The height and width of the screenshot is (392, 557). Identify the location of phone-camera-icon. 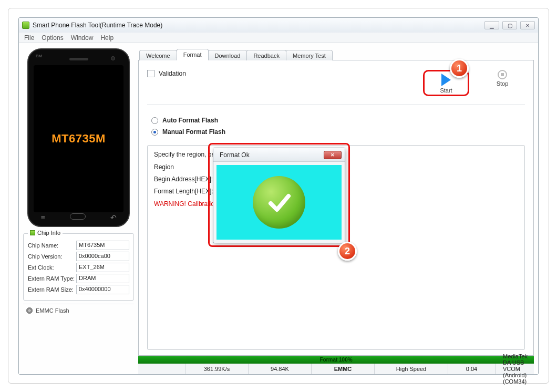
(113, 58).